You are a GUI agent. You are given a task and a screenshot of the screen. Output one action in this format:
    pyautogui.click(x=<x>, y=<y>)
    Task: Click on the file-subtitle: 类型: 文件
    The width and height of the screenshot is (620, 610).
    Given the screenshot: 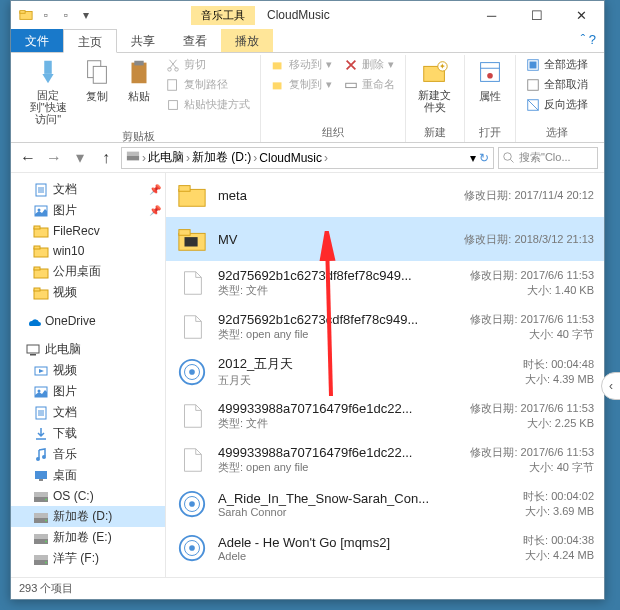 What is the action you would take?
    pyautogui.click(x=340, y=424)
    